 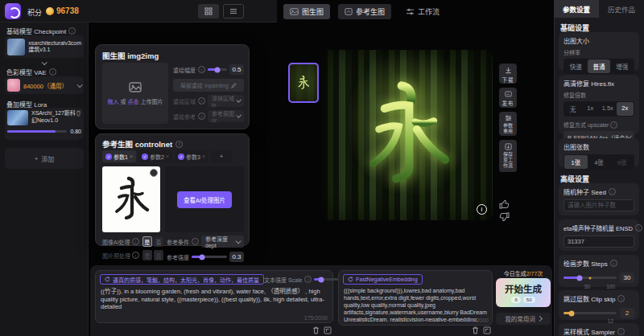 What do you see at coordinates (131, 199) in the screenshot?
I see `reference-image` at bounding box center [131, 199].